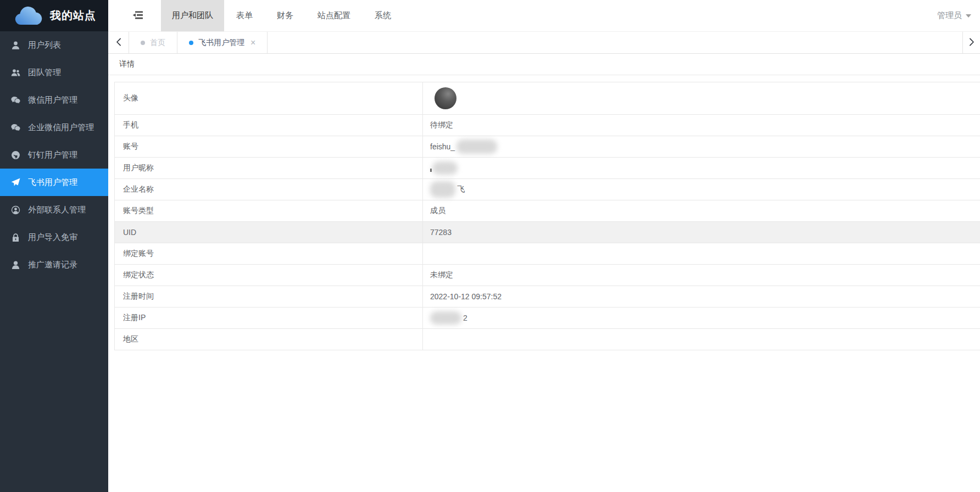 This screenshot has width=980, height=492. Describe the element at coordinates (198, 43) in the screenshot. I see `page-tabs: 首页飞书用户管理×` at that location.